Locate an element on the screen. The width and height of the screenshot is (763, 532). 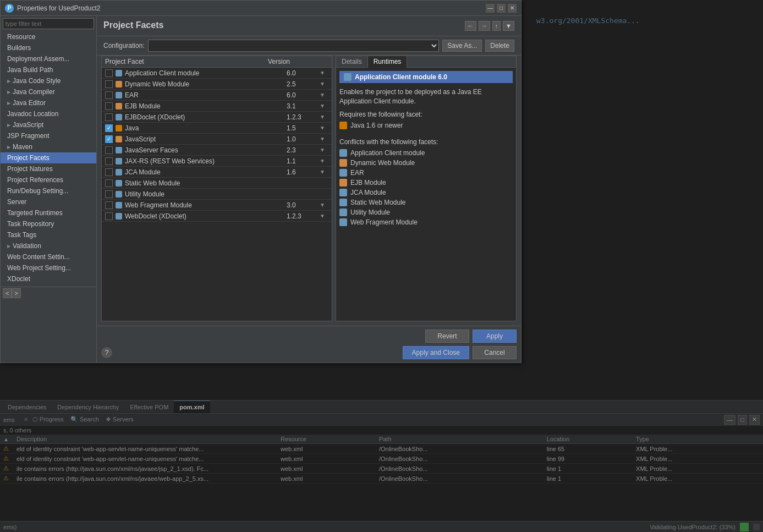
facet-row-web-fragment-module: Web Fragment Module3.0▼ is located at coordinates (217, 205).